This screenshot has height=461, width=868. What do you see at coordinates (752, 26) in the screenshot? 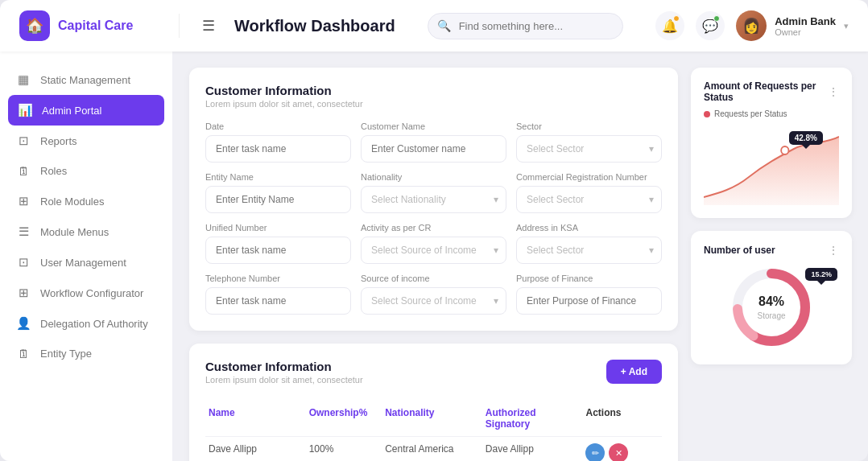
I see `header-actions: 🔔 💬 👩 Admin Bank Owner ▾` at bounding box center [752, 26].